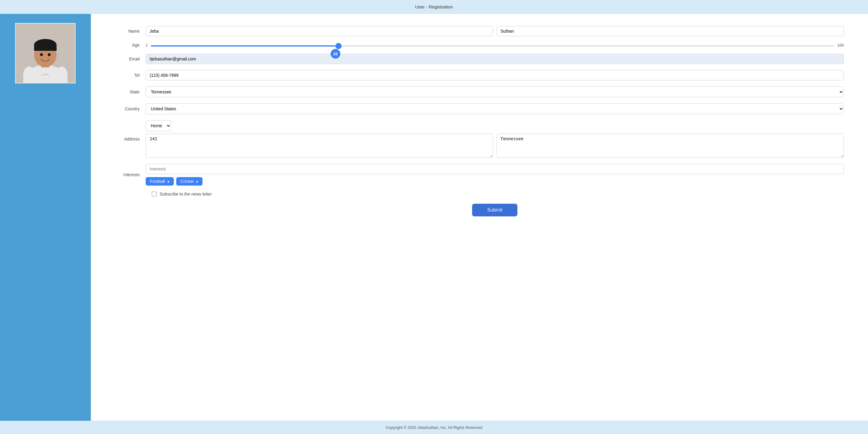 The image size is (868, 434). I want to click on tag-cricket-label: Cricket, so click(187, 181).